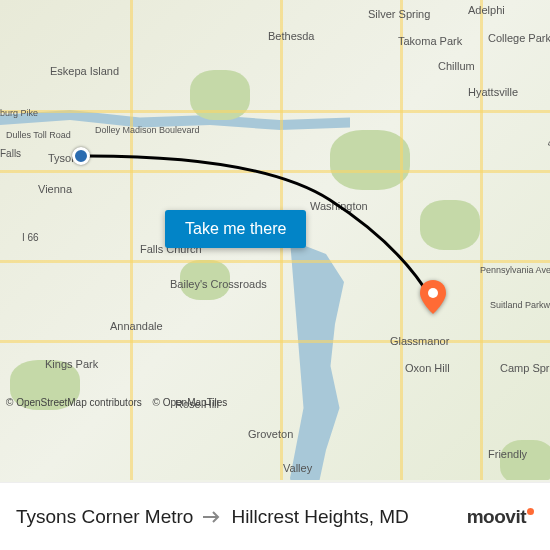 This screenshot has width=550, height=550. I want to click on potomac-river, so click(335, 360).